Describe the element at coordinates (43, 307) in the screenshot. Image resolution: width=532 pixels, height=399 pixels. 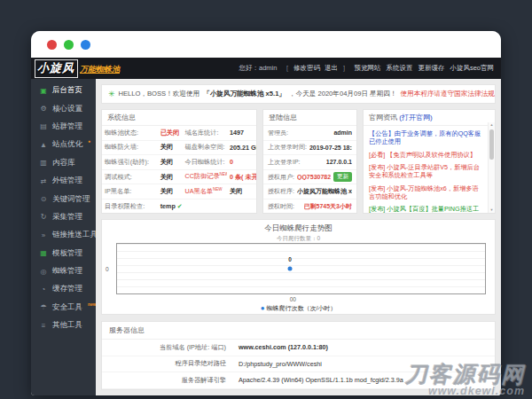
I see `security-icon: ☂` at that location.